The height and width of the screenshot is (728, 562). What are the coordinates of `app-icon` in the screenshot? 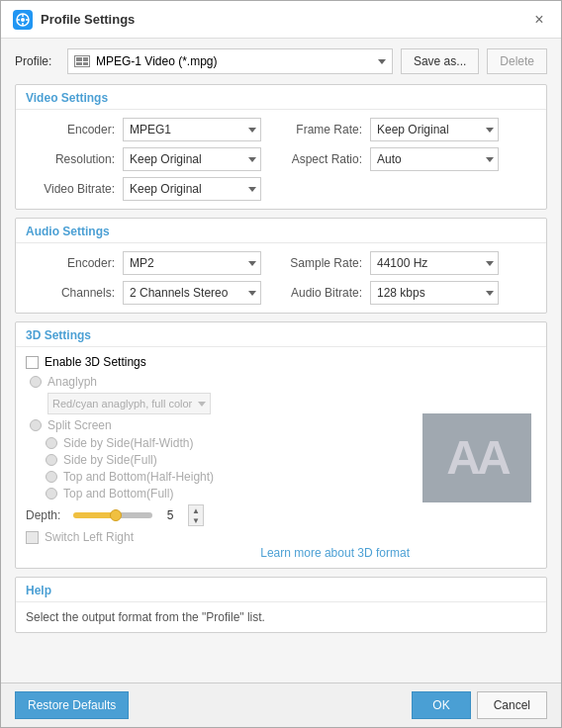 It's located at (23, 20).